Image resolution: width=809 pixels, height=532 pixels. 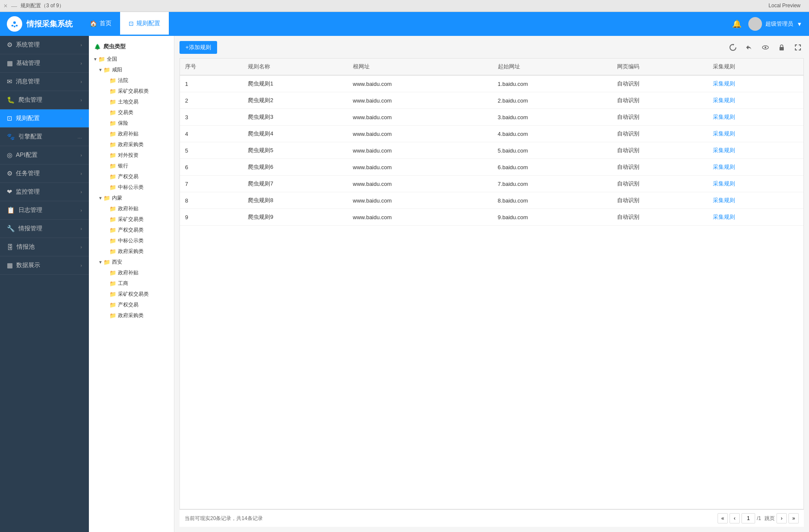 I want to click on sidebar-item-monitor: ❤ 监控管理 ›, so click(x=44, y=192).